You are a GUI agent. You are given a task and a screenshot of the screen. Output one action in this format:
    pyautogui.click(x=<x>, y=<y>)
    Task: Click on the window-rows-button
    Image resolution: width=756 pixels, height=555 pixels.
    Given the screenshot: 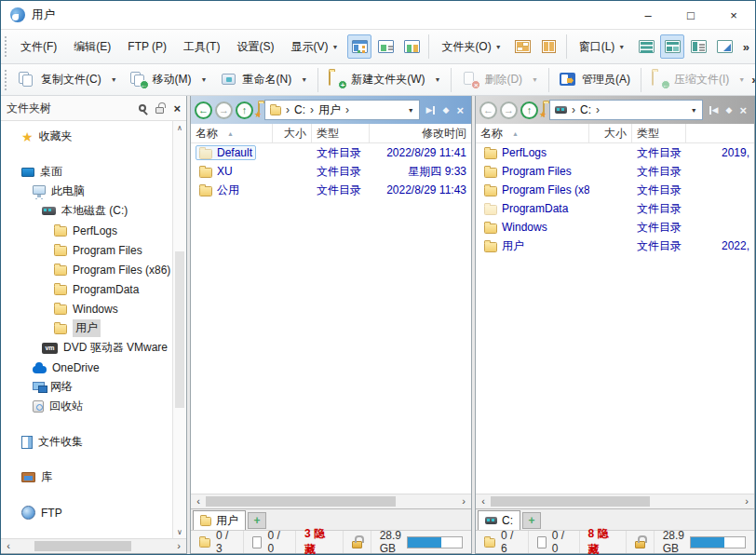 What is the action you would take?
    pyautogui.click(x=646, y=47)
    